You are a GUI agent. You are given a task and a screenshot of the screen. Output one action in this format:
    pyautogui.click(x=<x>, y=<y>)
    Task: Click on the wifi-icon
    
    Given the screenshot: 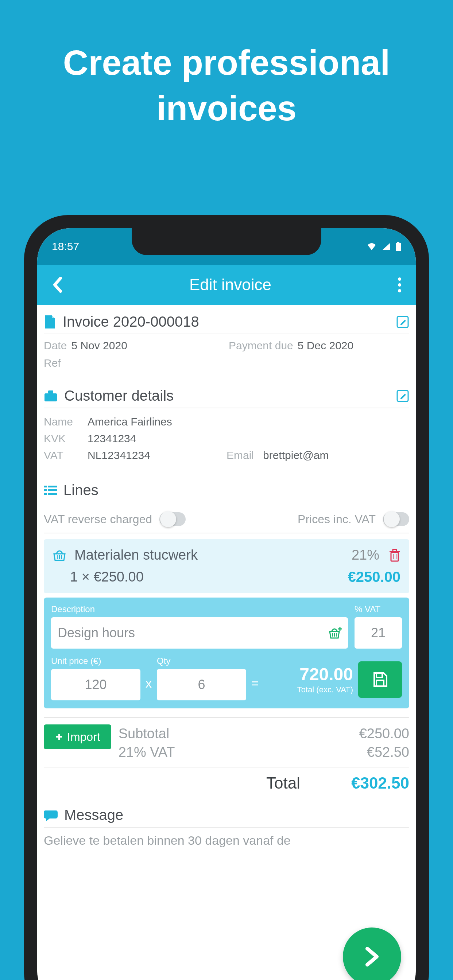 What is the action you would take?
    pyautogui.click(x=372, y=247)
    